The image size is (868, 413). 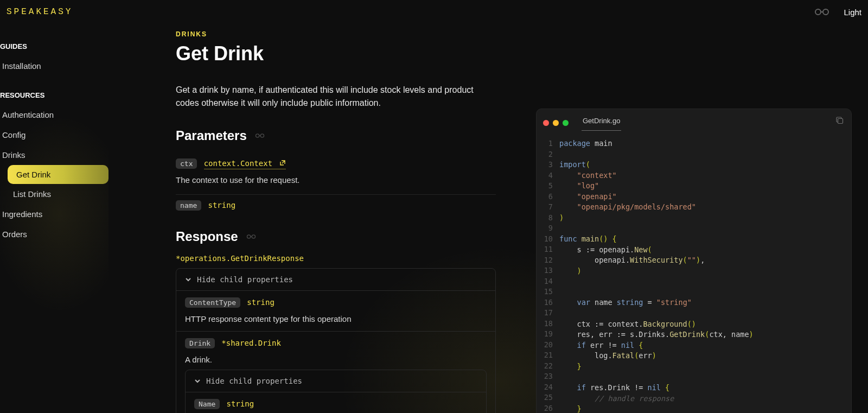 I want to click on sidebar-header-guides: GUIDES, so click(x=54, y=47).